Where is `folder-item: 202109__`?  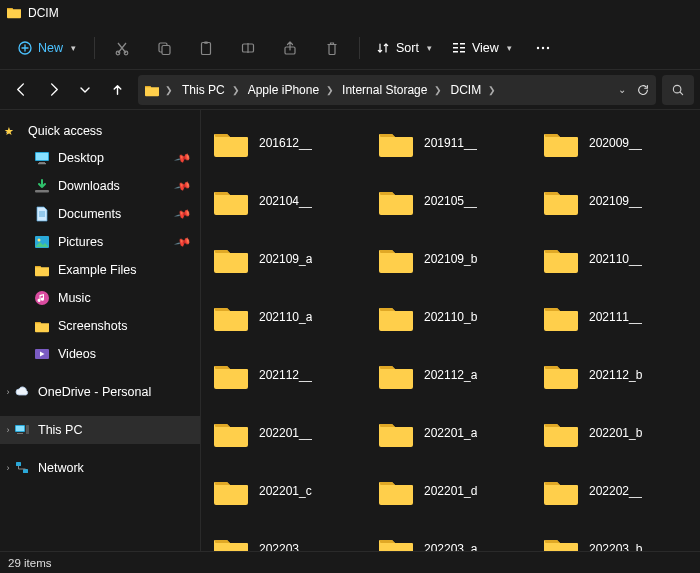
folder-item: 202109__ is located at coordinates (616, 201).